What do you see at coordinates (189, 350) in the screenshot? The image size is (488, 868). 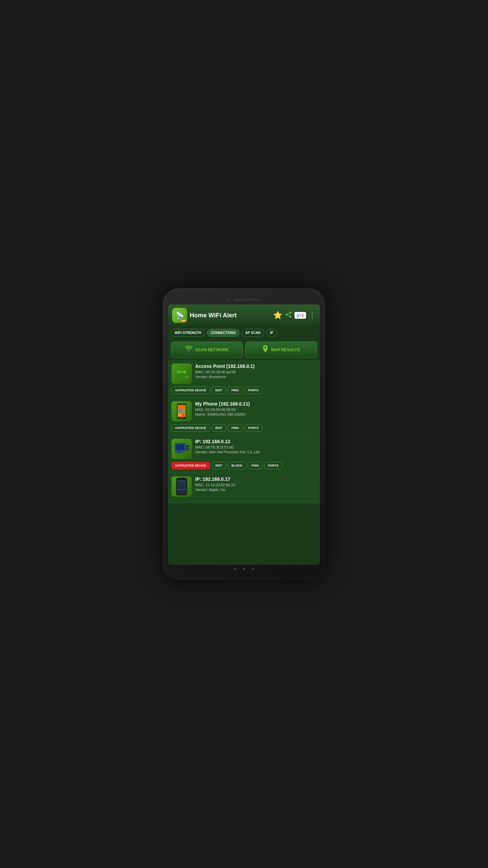 I see `wifi-icon` at bounding box center [189, 350].